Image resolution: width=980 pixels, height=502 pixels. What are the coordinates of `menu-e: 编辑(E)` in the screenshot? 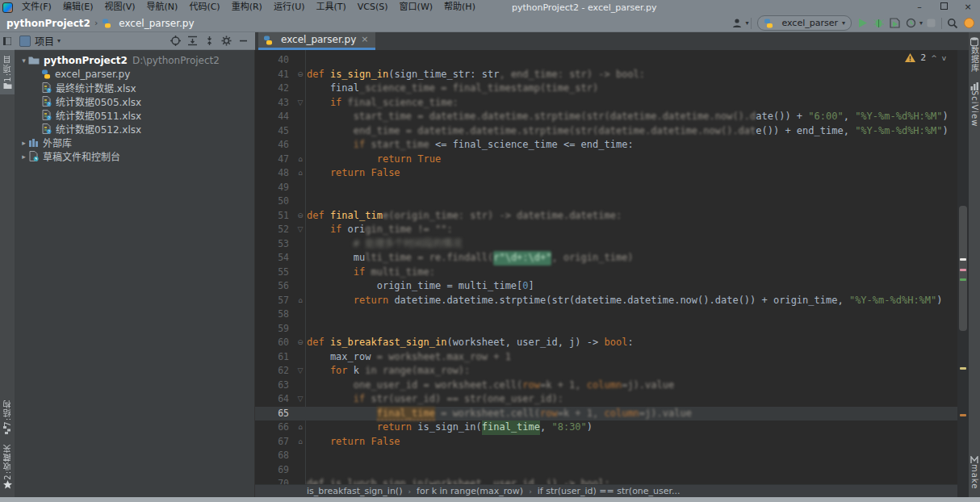 It's located at (78, 7).